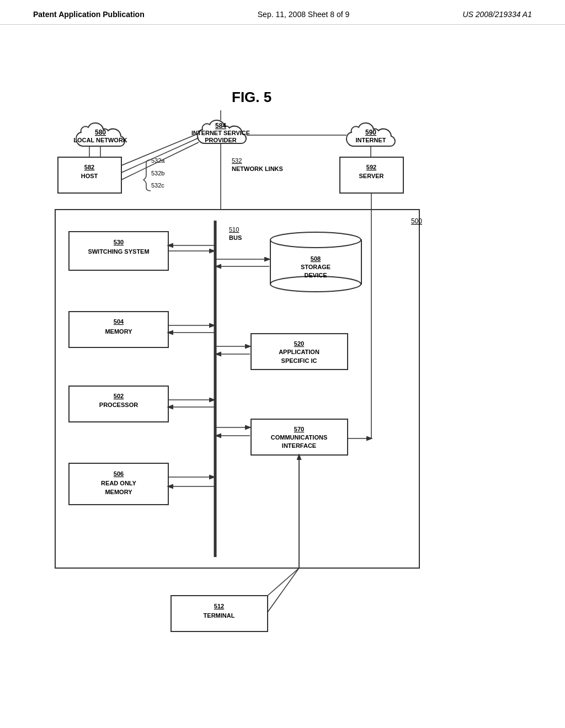 The width and height of the screenshot is (565, 728). Describe the element at coordinates (221, 133) in the screenshot. I see `svg-text: INTERNET SERVICE` at that location.